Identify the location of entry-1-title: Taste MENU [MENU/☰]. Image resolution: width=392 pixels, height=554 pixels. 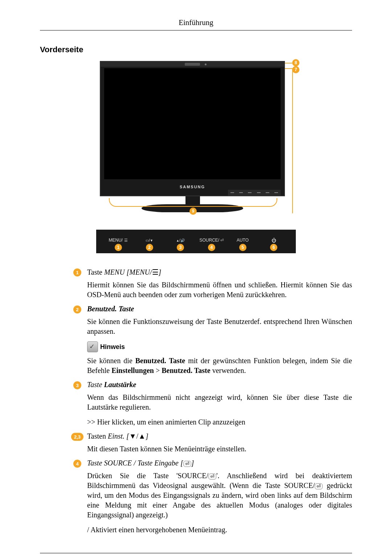
(220, 272).